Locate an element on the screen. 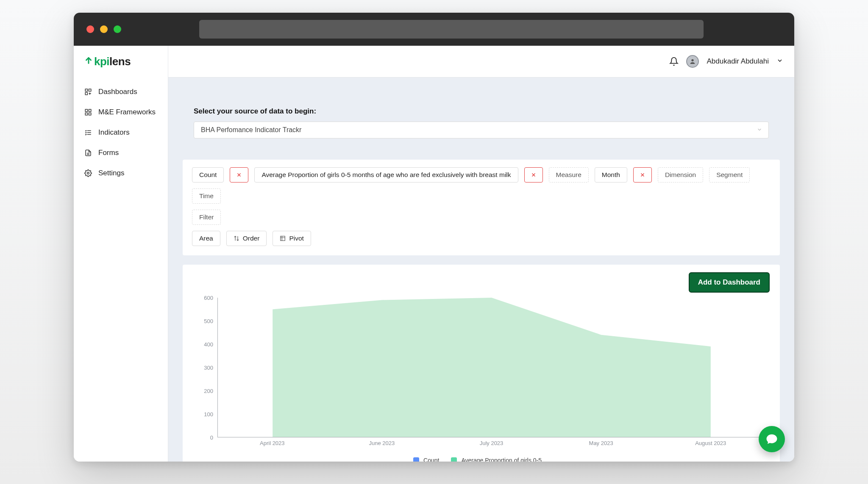  sort-icon is located at coordinates (236, 238).